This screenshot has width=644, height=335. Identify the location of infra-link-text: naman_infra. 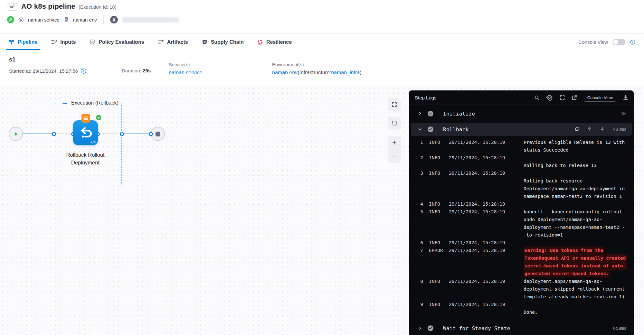
(345, 73).